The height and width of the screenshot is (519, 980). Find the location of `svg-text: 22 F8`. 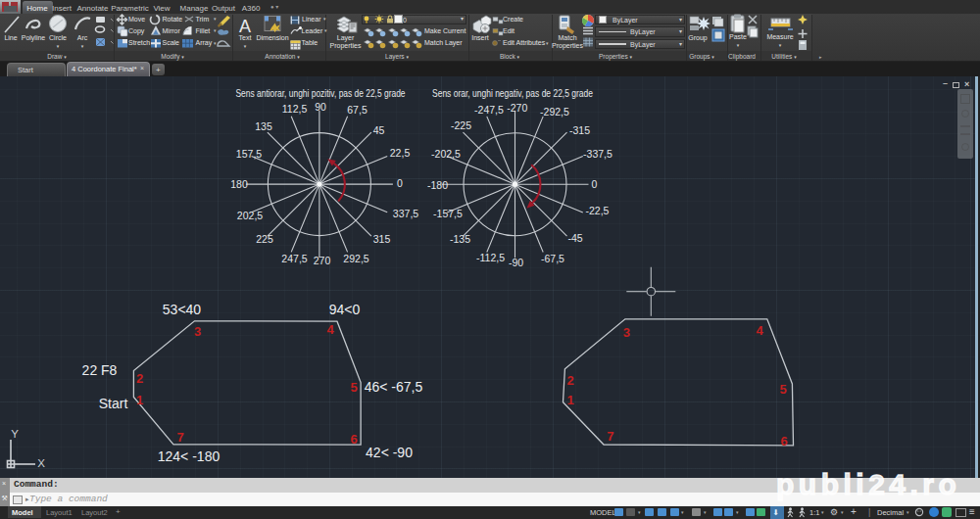

svg-text: 22 F8 is located at coordinates (100, 370).